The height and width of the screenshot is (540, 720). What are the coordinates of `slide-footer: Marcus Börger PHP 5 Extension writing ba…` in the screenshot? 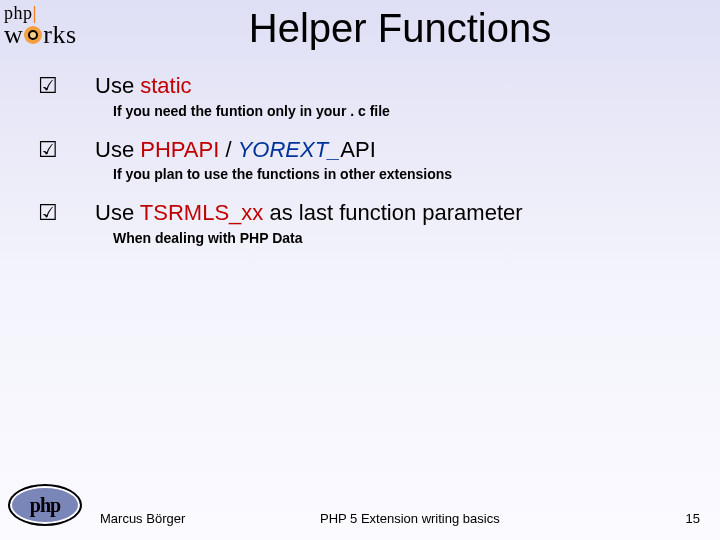 It's located at (400, 518).